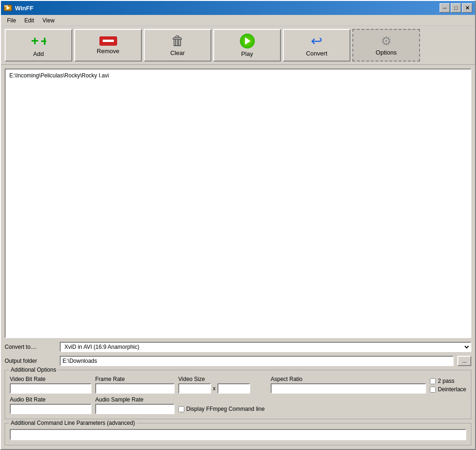  What do you see at coordinates (50, 388) in the screenshot?
I see `video-bit-rate-input` at bounding box center [50, 388].